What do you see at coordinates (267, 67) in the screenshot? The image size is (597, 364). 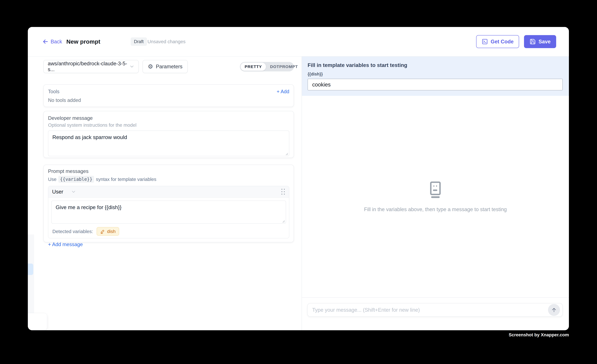 I see `view-mode-toggle: PRETTY DOTPROMPT` at bounding box center [267, 67].